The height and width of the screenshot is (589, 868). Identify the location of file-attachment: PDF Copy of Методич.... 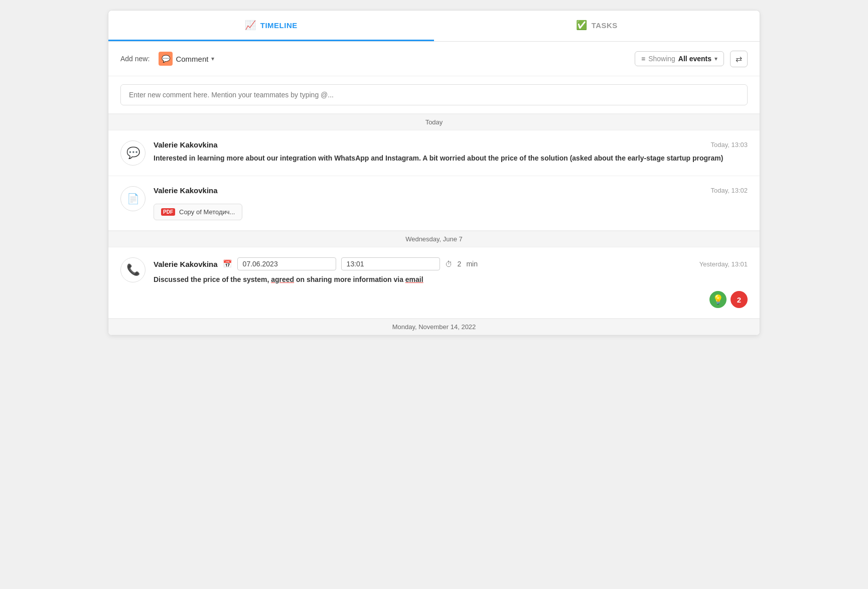
(198, 212).